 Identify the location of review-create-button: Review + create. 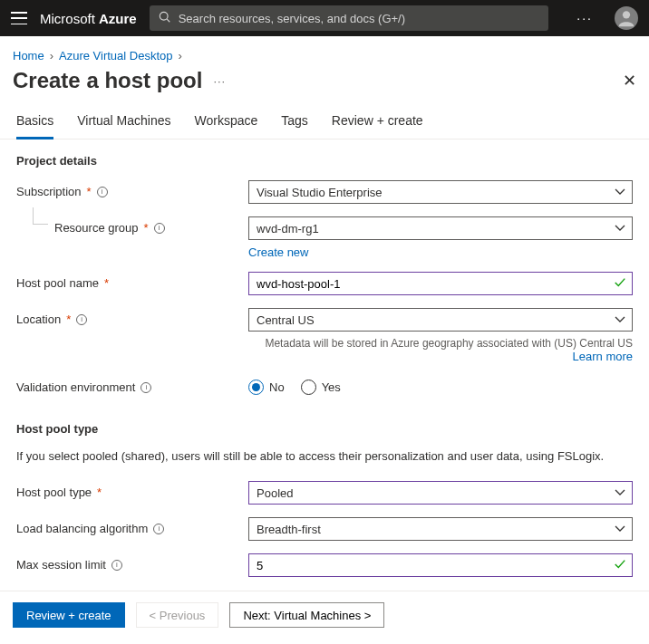
(69, 615).